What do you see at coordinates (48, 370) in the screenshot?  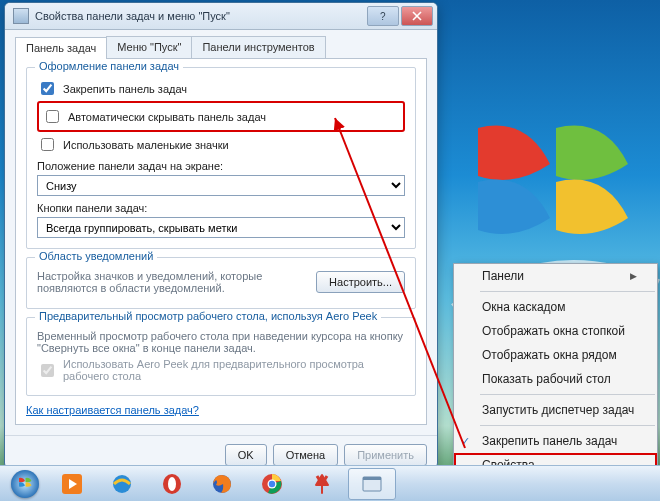 I see `chk-aeropeek-input` at bounding box center [48, 370].